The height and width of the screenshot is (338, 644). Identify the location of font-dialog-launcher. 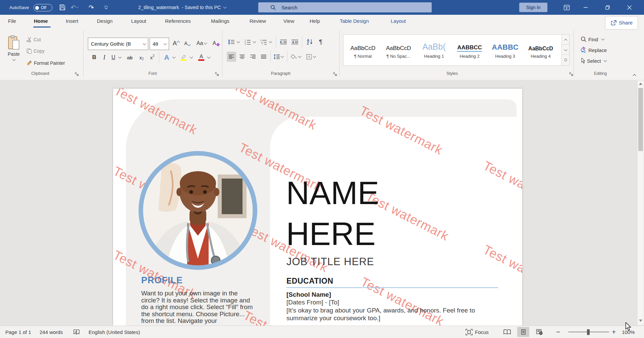
(217, 74).